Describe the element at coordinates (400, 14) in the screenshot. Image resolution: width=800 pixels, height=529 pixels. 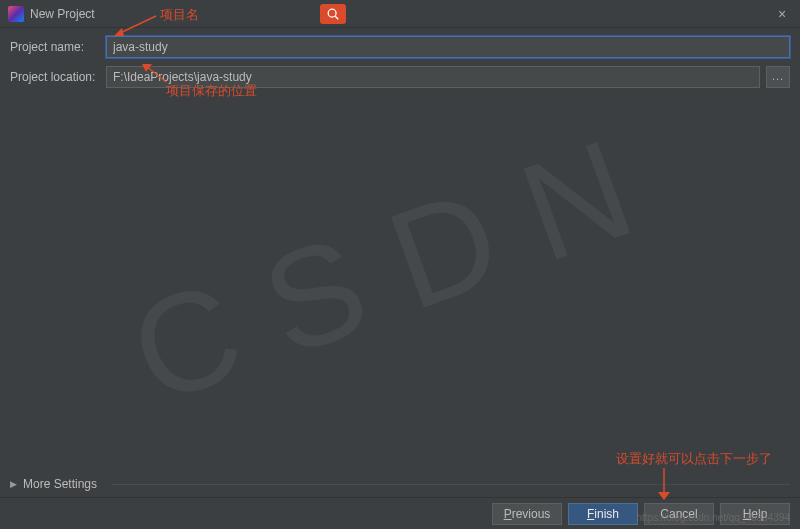
I see `titlebar: New Project ×` at that location.